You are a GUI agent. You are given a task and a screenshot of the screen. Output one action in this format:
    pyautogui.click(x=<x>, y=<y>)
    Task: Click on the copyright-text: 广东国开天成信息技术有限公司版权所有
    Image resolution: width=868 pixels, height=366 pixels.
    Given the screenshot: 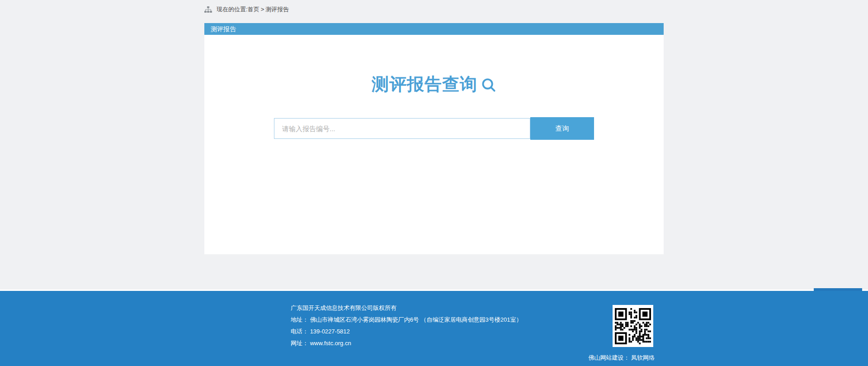 What is the action you would take?
    pyautogui.click(x=406, y=308)
    